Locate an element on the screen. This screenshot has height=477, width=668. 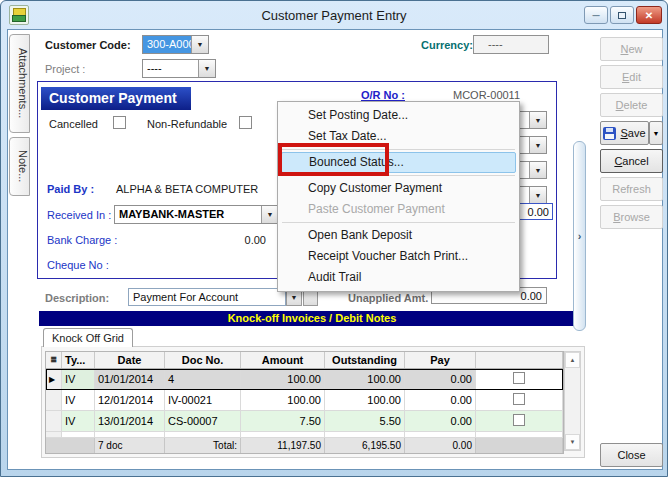
table-row: IV 13/01/2014 CS-00007 7.50 5.50 0.00 is located at coordinates (304, 422).